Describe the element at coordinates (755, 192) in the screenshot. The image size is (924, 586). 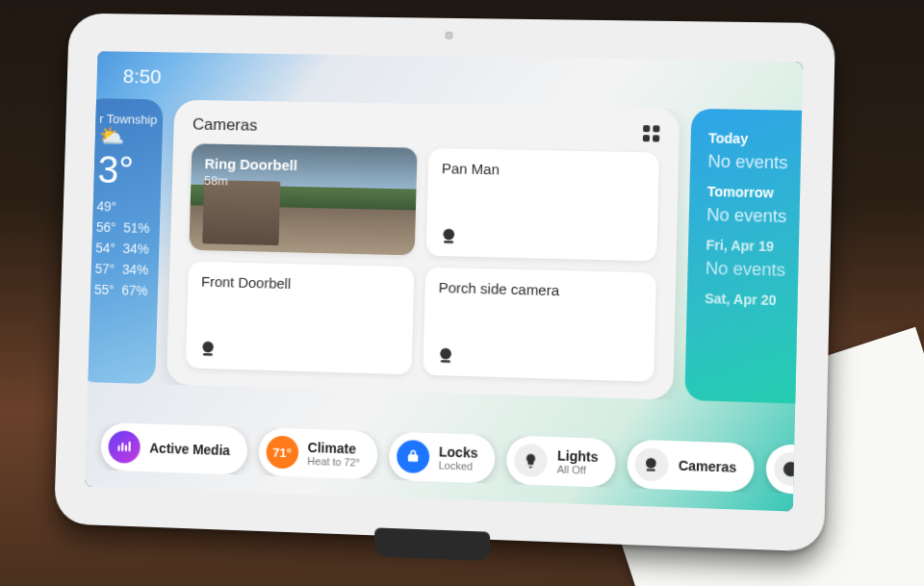
I see `calendar-day-label: Tomorrow` at that location.